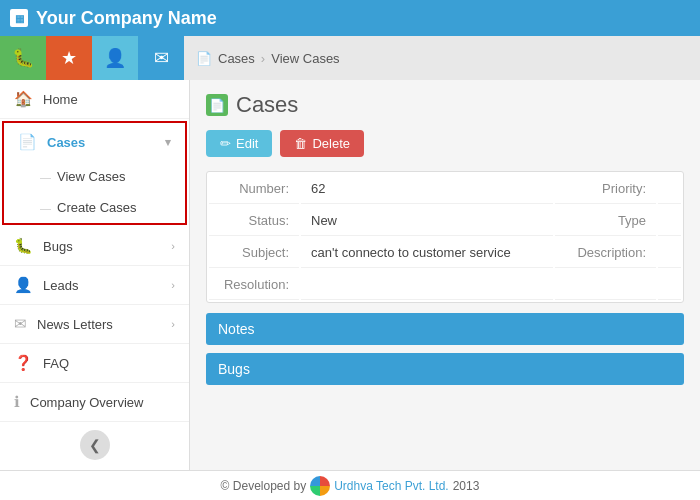 This screenshot has height=500, width=700. I want to click on sidebar-label-bugs: Bugs, so click(107, 246).